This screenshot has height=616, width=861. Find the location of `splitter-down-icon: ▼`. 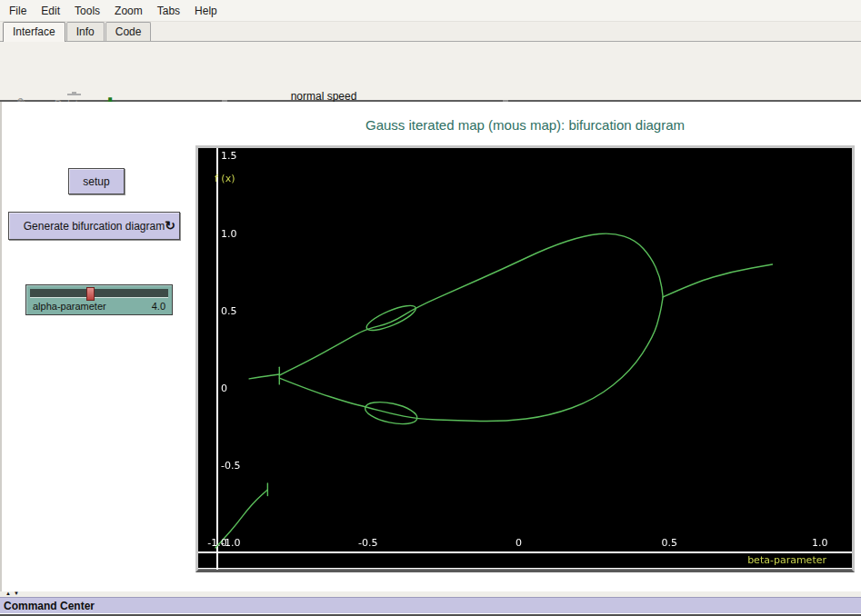

splitter-down-icon: ▼ is located at coordinates (16, 593).